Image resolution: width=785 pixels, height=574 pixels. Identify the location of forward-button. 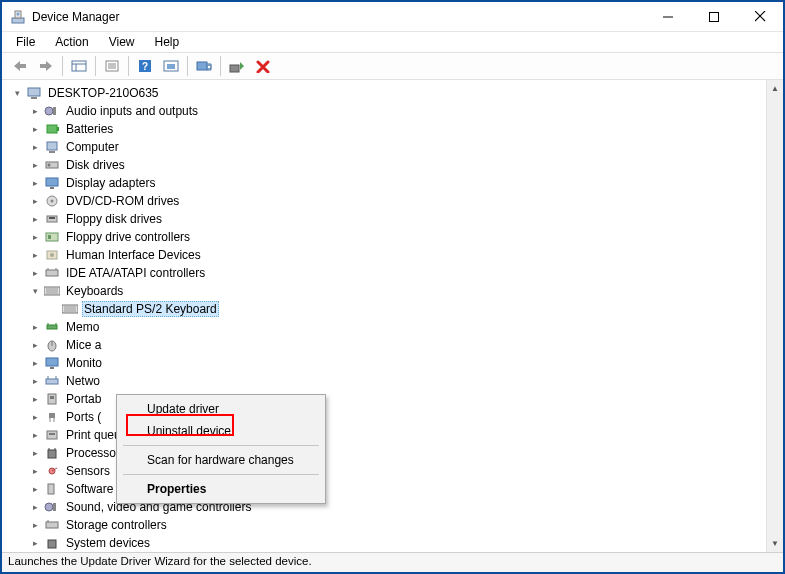
(46, 66).